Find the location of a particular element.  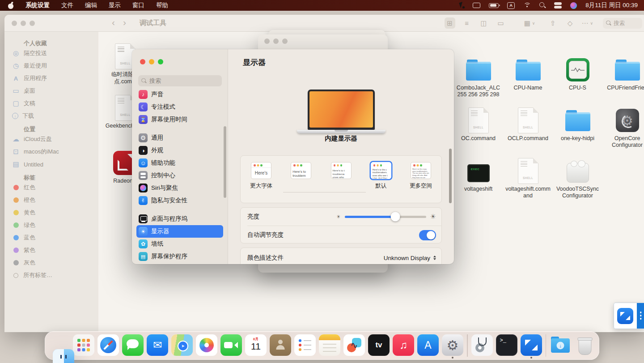

file-icon-cell: CPU-S is located at coordinates (578, 81).